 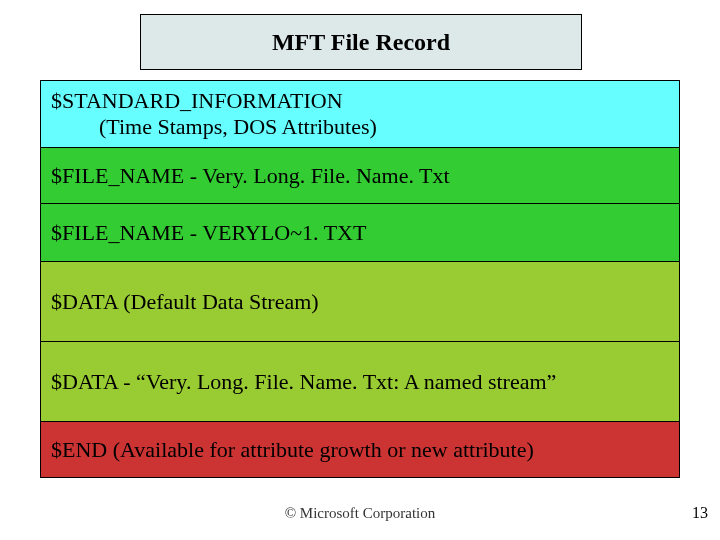 I want to click on row-data-named: $DATA - “Very. Long. File. Name. Txt: A …, so click(x=360, y=382).